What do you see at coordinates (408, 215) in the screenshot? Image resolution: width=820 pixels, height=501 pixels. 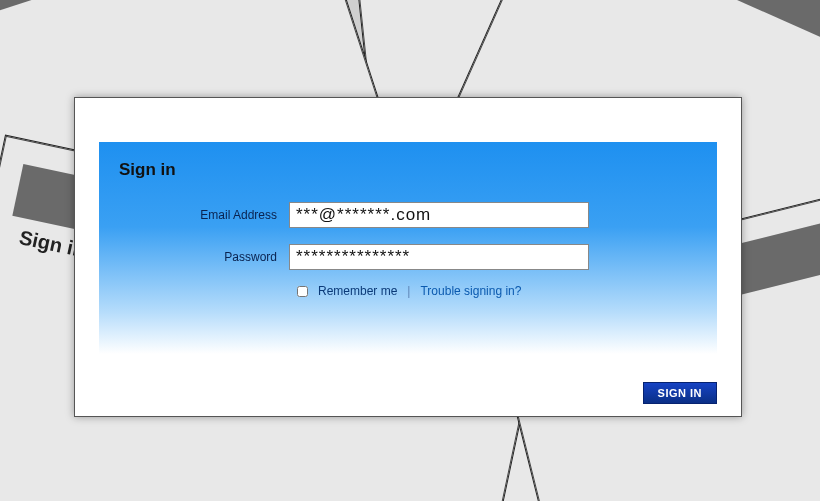 I see `email-row: Email Address` at bounding box center [408, 215].